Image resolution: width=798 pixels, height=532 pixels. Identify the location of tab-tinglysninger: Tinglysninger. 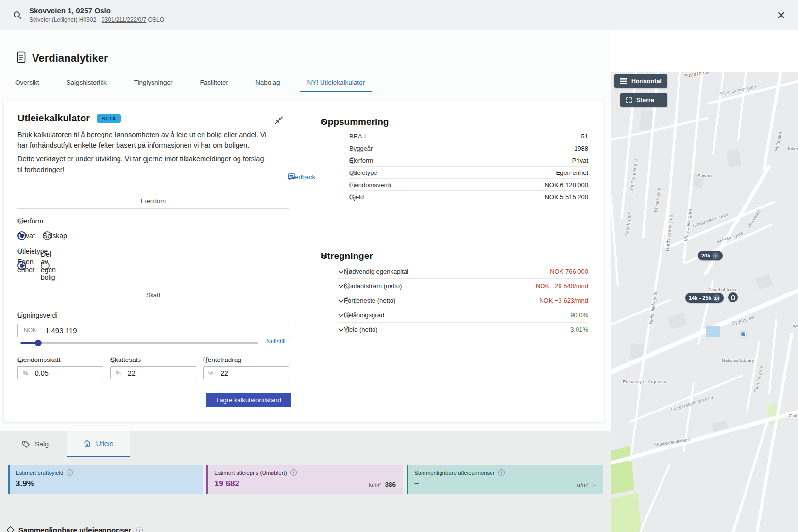
(153, 83).